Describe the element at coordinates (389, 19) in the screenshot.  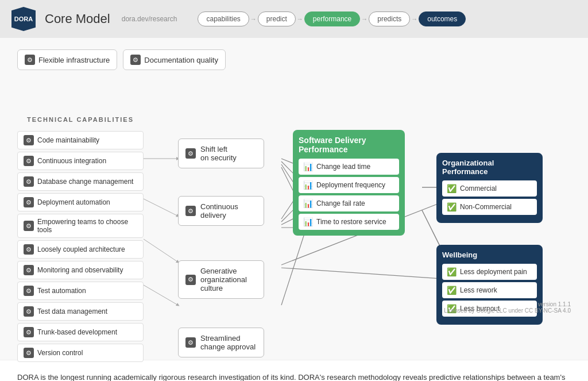
I see `nav-predicts: predicts` at that location.